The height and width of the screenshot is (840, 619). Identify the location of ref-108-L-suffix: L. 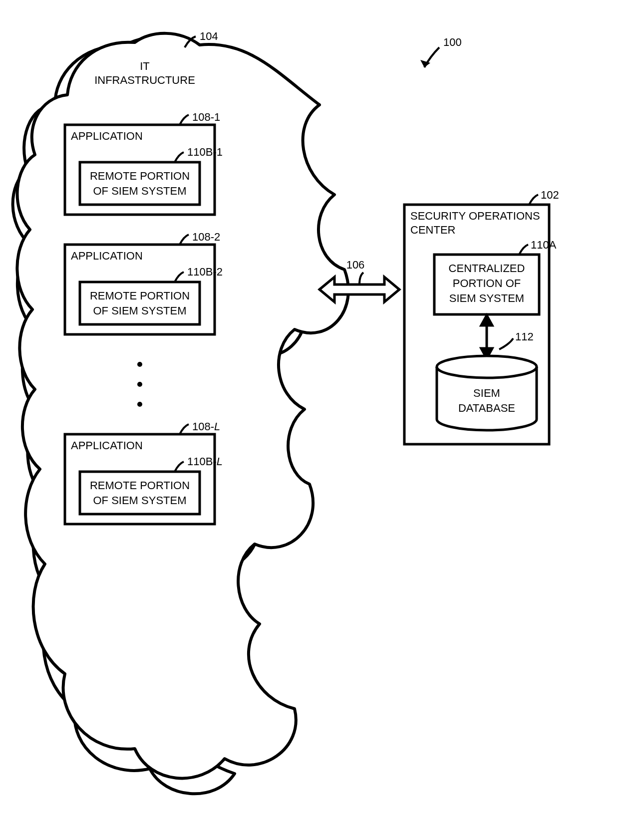
(217, 426).